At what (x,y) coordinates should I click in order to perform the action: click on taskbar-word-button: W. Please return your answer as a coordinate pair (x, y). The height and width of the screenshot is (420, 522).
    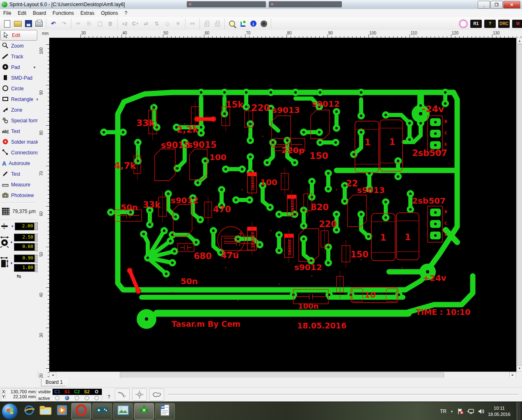
    Looking at the image, I should click on (165, 411).